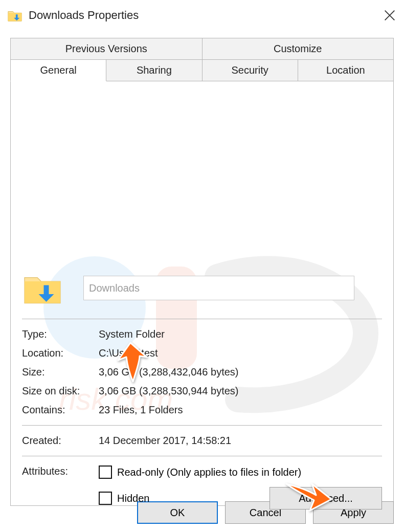 The width and height of the screenshot is (404, 532). Describe the element at coordinates (202, 59) in the screenshot. I see `tab-strip: Previous Versions Customize General Shar…` at that location.